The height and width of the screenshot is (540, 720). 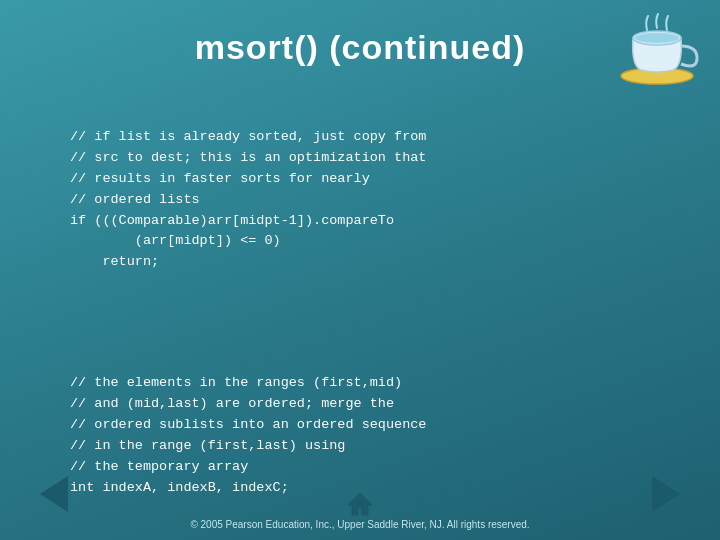 I want to click on nav-previous-arrow, so click(x=54, y=494).